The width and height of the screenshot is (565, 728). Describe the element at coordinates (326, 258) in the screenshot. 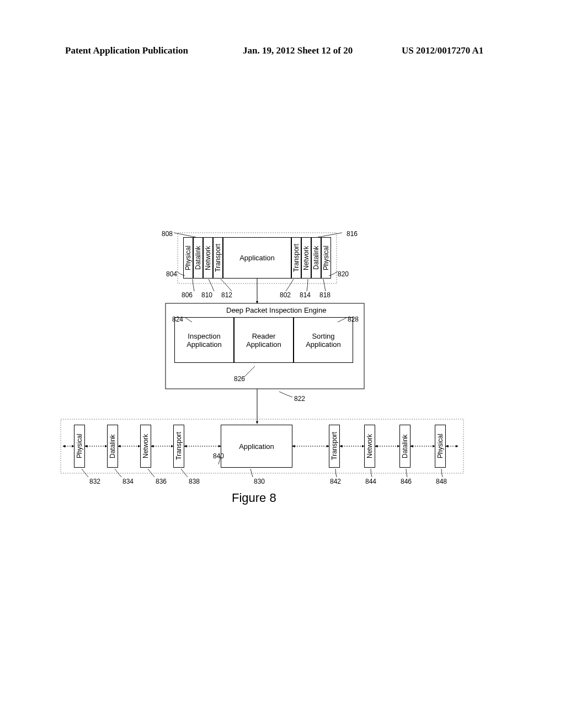

I see `top-right-physical: Physical` at that location.